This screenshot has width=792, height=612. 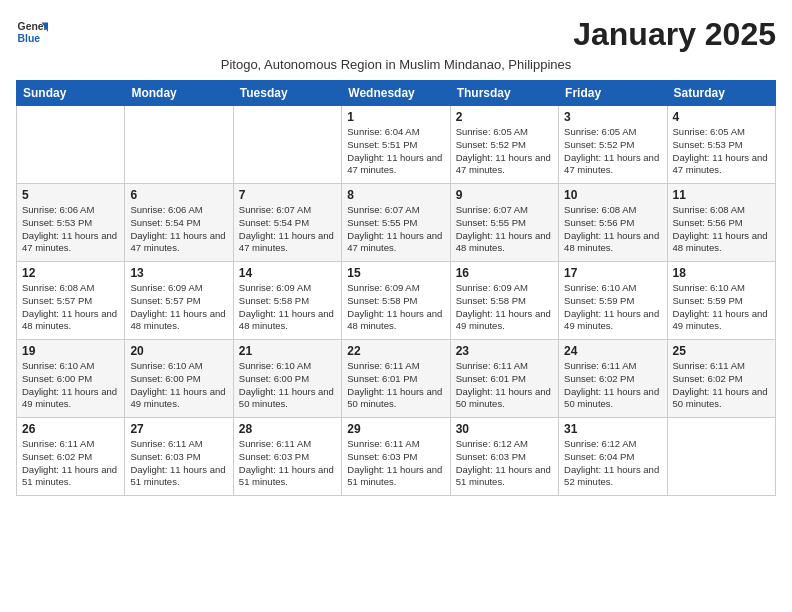 What do you see at coordinates (178, 195) in the screenshot?
I see `day-number: 6` at bounding box center [178, 195].